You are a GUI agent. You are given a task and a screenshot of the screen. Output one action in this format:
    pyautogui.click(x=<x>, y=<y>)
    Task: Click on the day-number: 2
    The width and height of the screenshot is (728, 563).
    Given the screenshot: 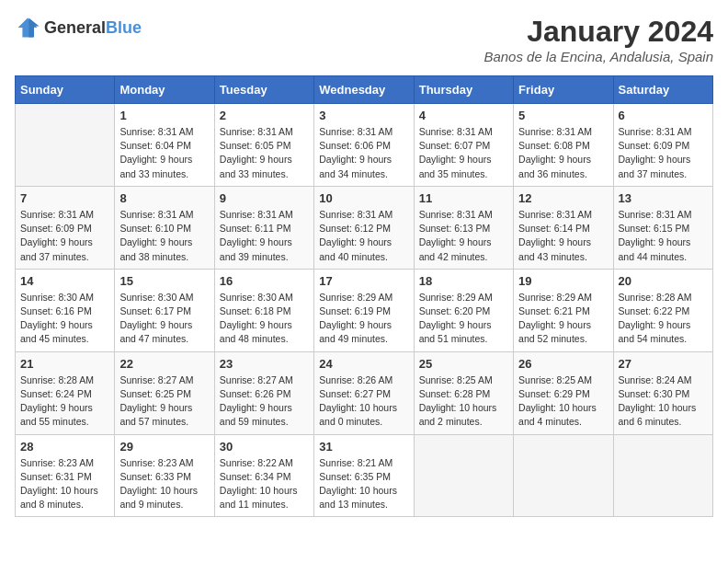 What is the action you would take?
    pyautogui.click(x=265, y=116)
    